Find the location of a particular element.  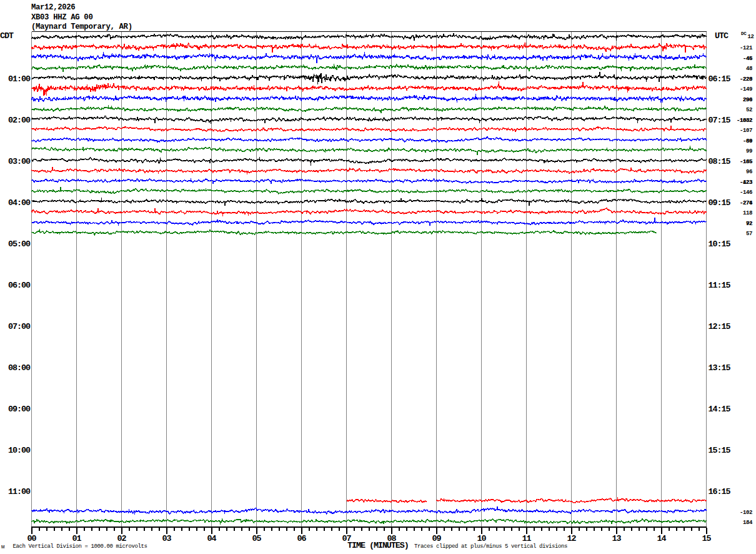

svg-text: 04 is located at coordinates (212, 539).